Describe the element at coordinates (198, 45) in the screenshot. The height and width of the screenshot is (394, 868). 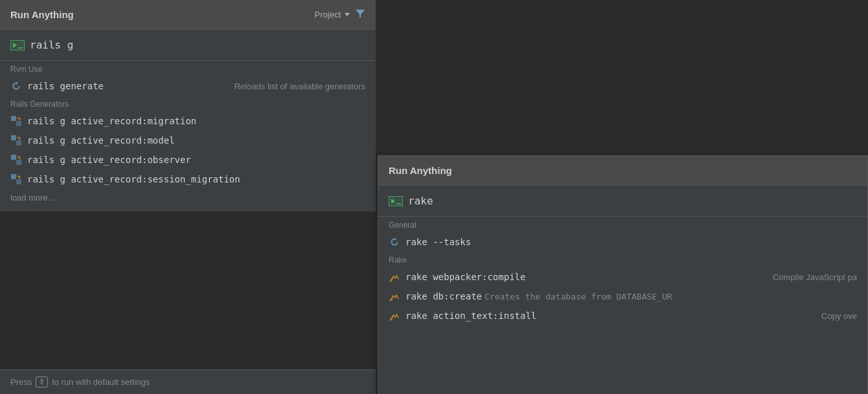
I see `main-search-input` at that location.